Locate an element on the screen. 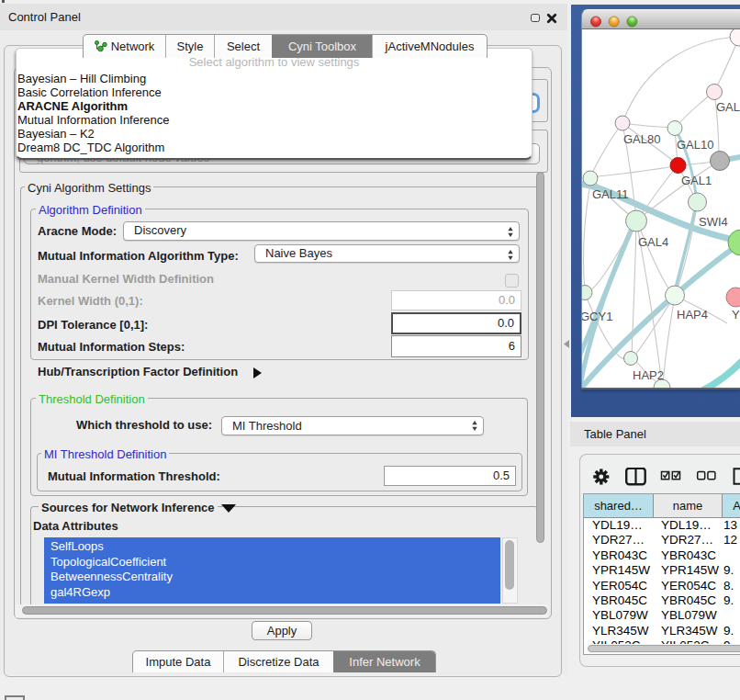 Image resolution: width=740 pixels, height=700 pixels. svg-text: GCY1 is located at coordinates (597, 316).